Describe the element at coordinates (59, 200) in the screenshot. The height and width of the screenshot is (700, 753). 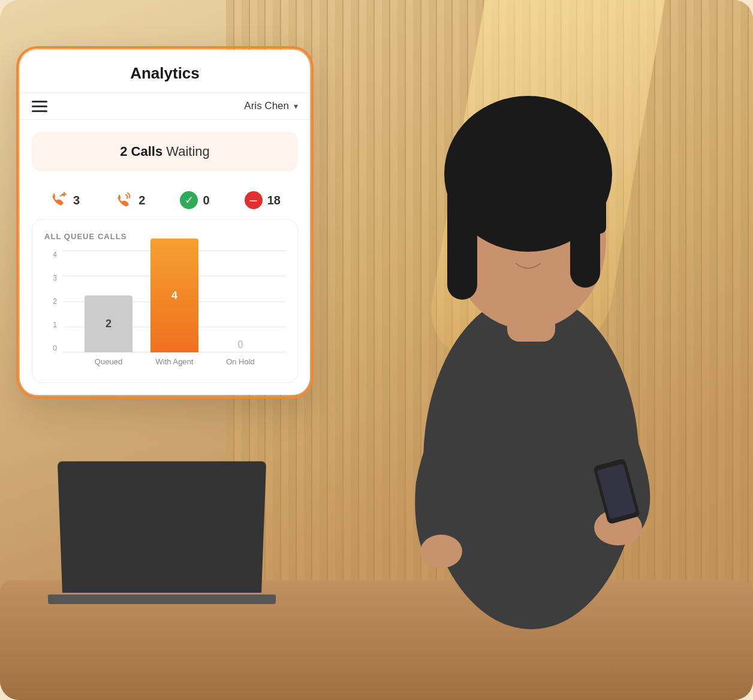
I see `phone-active-icon` at that location.